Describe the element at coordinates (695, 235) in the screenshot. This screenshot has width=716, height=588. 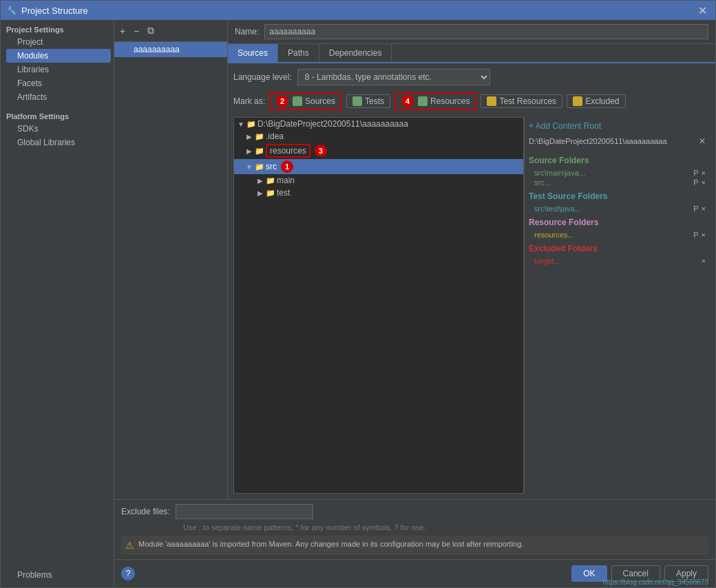
I see `resource-folder-p-1: P` at that location.